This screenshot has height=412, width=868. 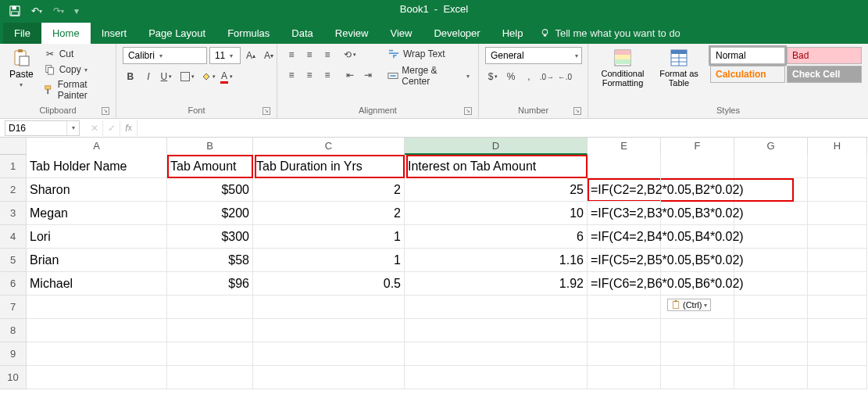 What do you see at coordinates (329, 146) in the screenshot?
I see `col-header-C: C` at bounding box center [329, 146].